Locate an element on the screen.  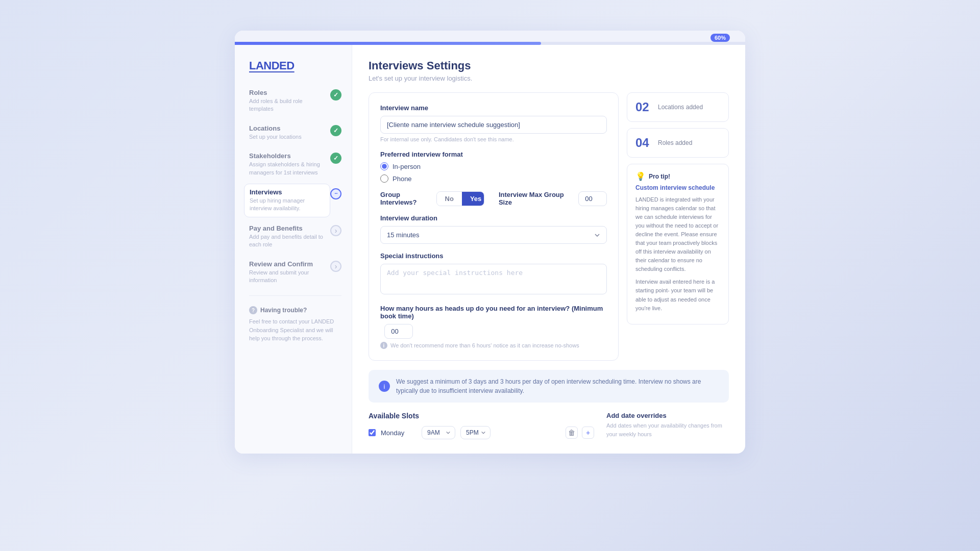
progress-fill is located at coordinates (388, 43).